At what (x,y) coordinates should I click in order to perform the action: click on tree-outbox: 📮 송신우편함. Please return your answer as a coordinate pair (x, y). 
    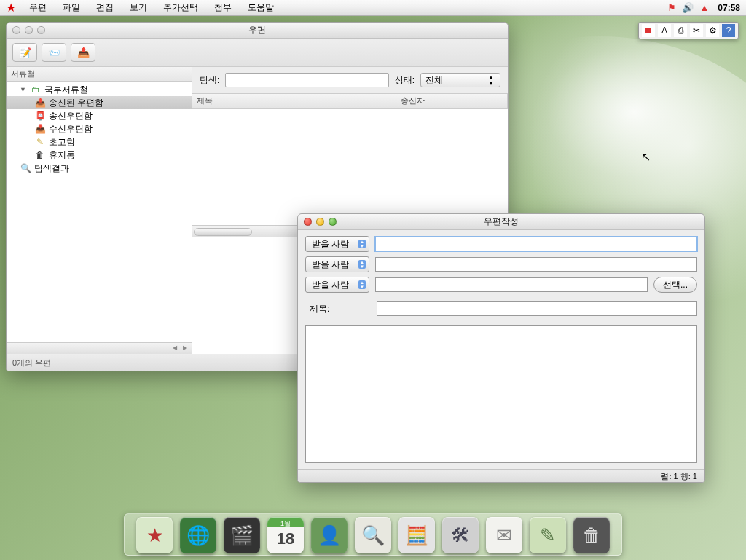
    Looking at the image, I should click on (99, 116).